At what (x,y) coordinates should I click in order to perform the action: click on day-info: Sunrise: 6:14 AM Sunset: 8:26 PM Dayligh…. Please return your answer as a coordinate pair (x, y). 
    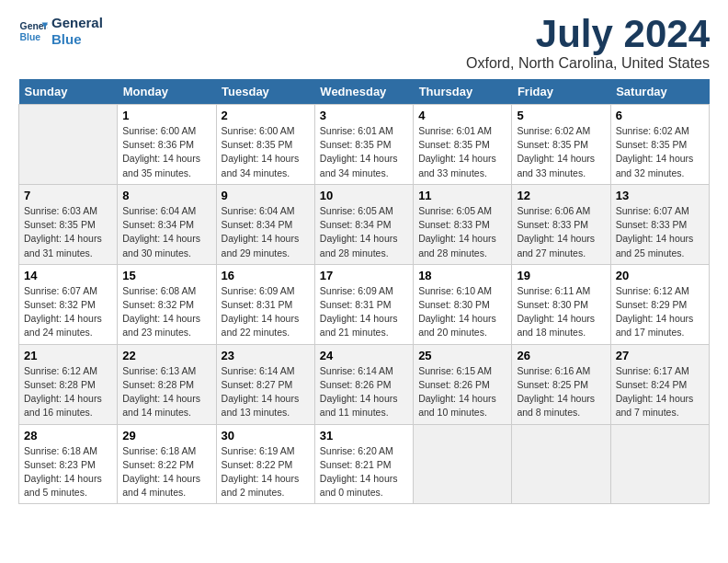
    Looking at the image, I should click on (364, 392).